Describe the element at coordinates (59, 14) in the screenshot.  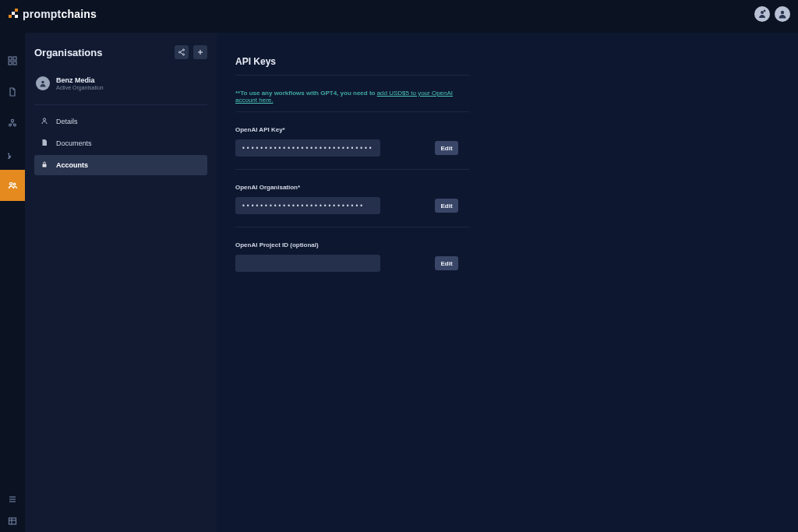
I see `brand-name: promptchains` at that location.